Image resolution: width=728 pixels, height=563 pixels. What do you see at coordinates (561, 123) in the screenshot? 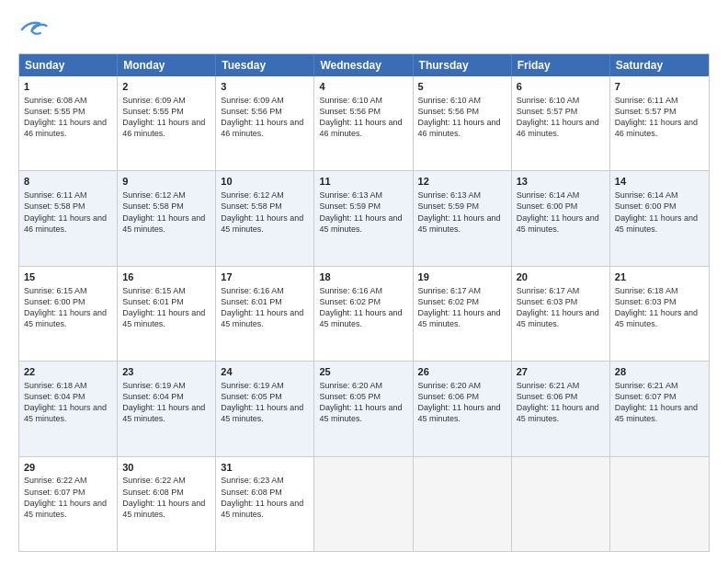
I see `day-cell-6: 6 Sunrise: 6:10 AM Sunset: 5:57 PM Dayli…` at bounding box center [561, 123].